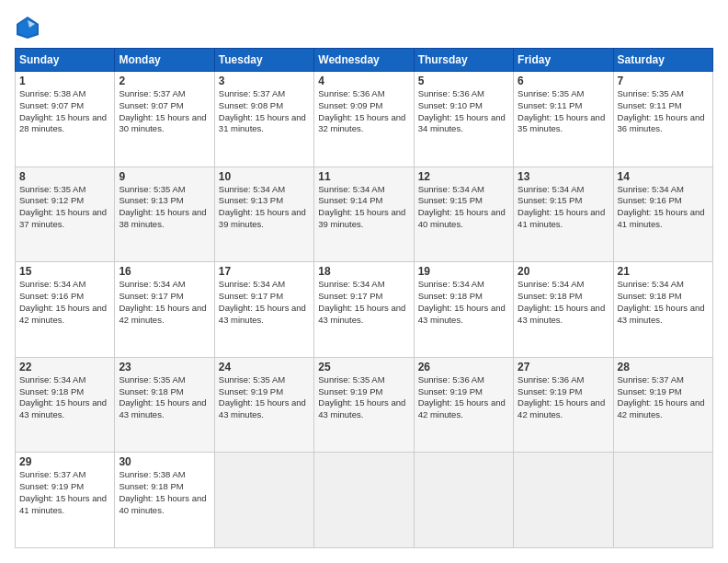  I want to click on calendar-cell: 29Sunrise: 5:37 AMSunset: 9:19 PMDayligh…, so click(65, 500).